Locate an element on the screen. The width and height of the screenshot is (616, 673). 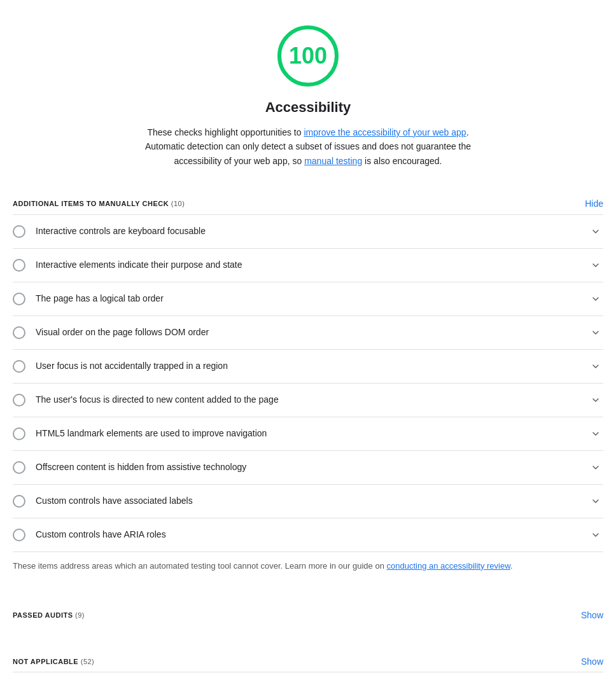
audit-item-focus-trap: User focus is not accidentally trapped i… is located at coordinates (308, 366).